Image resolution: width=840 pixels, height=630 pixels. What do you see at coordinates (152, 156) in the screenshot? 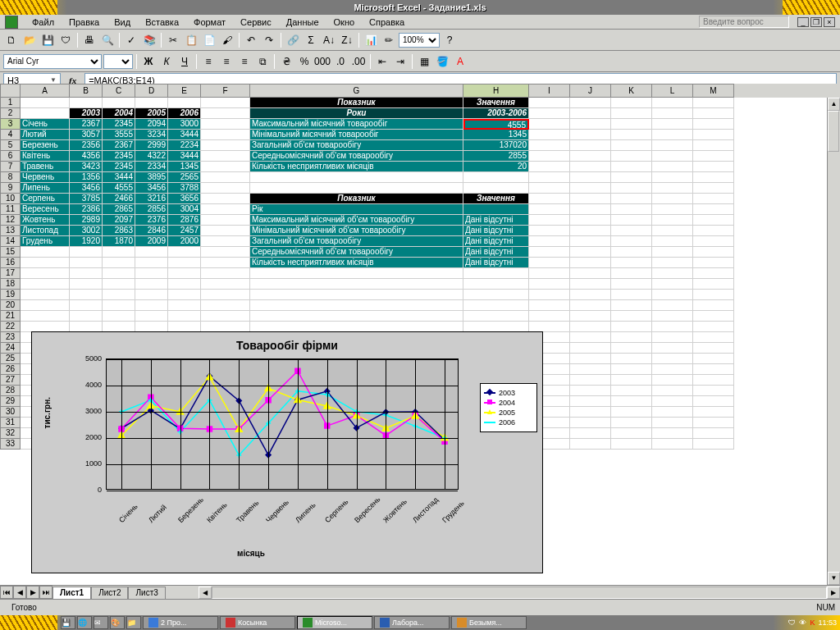
I see `cell: 4322` at bounding box center [152, 156].